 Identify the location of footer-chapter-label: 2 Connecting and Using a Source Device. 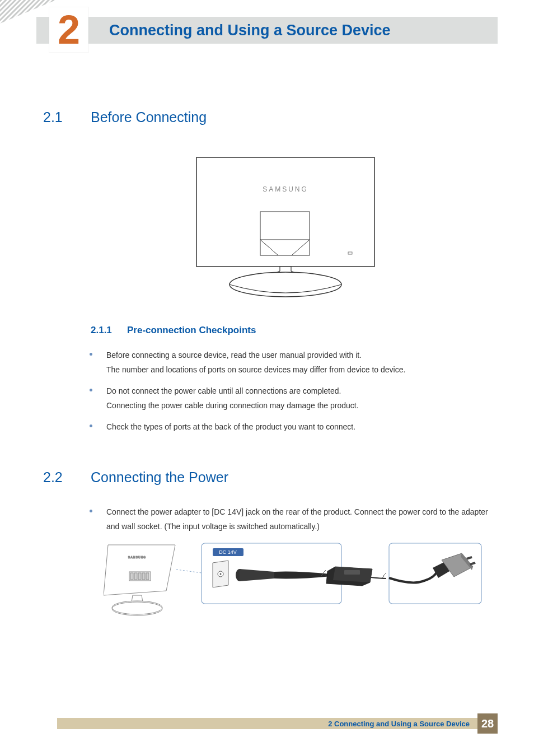
(399, 724).